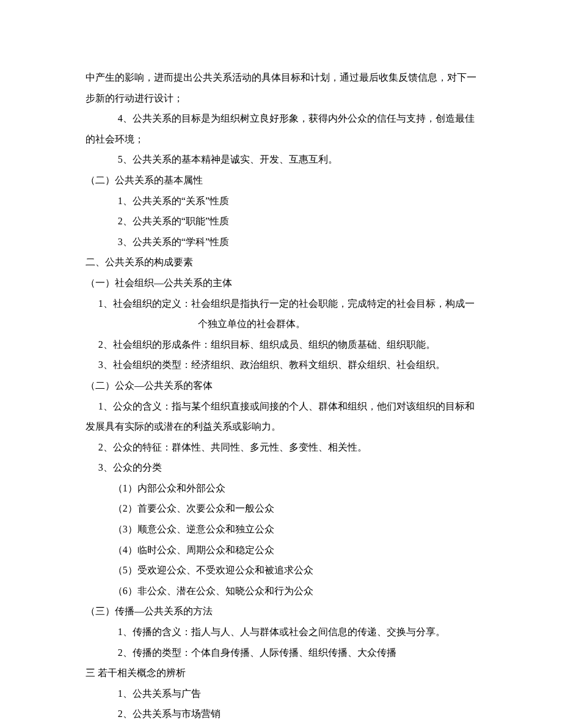  Describe the element at coordinates (281, 591) in the screenshot. I see `text-line: （6）非公众、潜在公众、知晓公众和行为公众` at that location.